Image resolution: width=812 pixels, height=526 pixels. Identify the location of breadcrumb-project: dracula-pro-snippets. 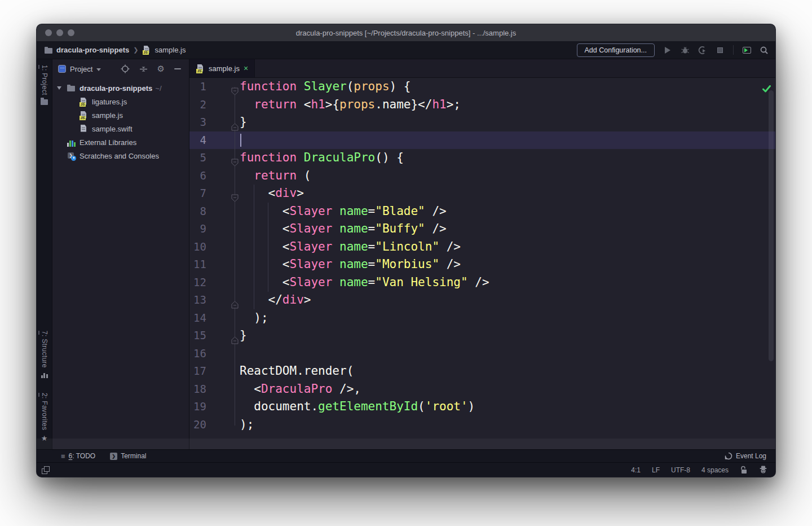
(92, 50).